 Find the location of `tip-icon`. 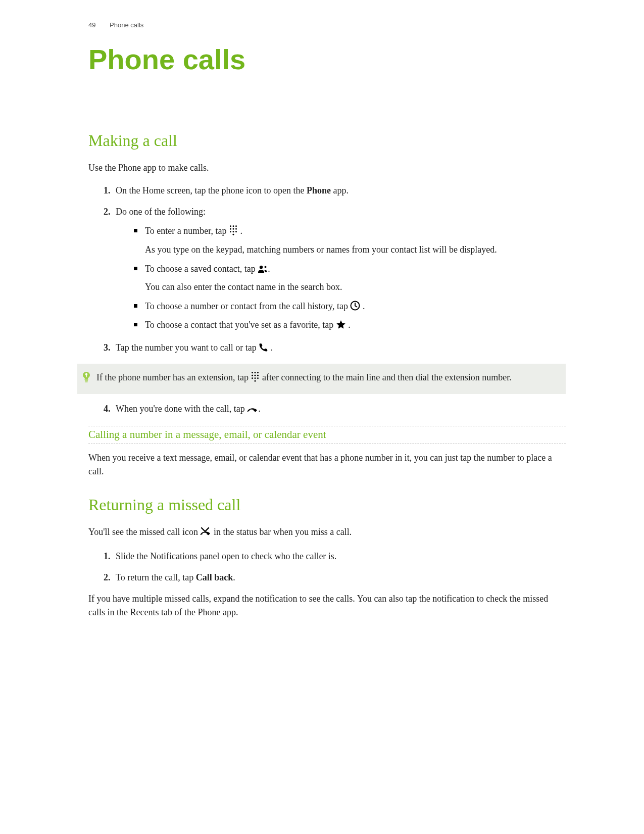

tip-icon is located at coordinates (88, 379).